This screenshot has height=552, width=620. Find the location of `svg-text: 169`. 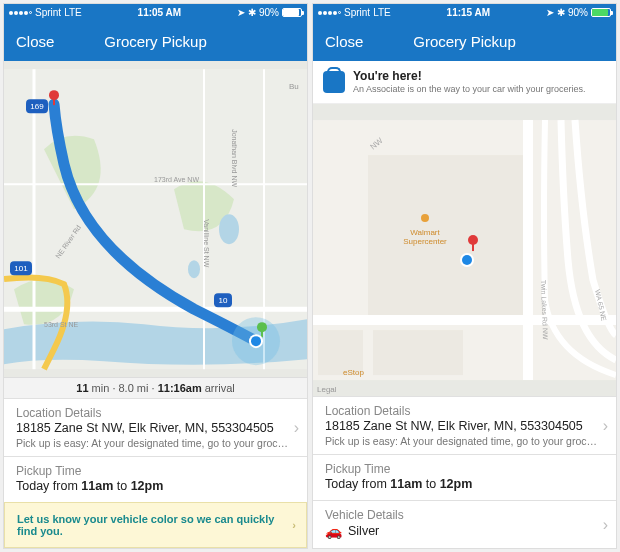

svg-text: 169 is located at coordinates (37, 106).